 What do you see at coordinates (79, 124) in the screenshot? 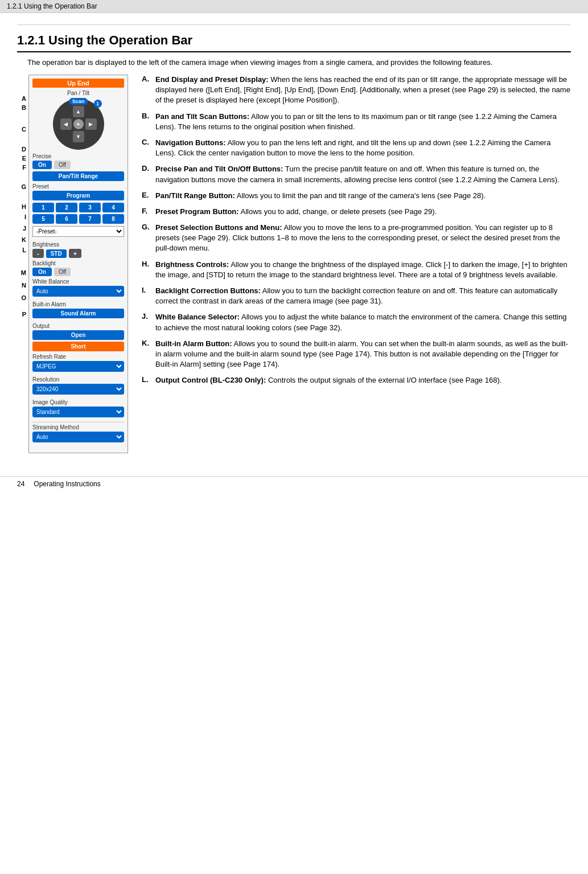
I see `nav-cluster-section: Scan 1 ▲ ◀ ● ▶ ▼` at bounding box center [79, 124].